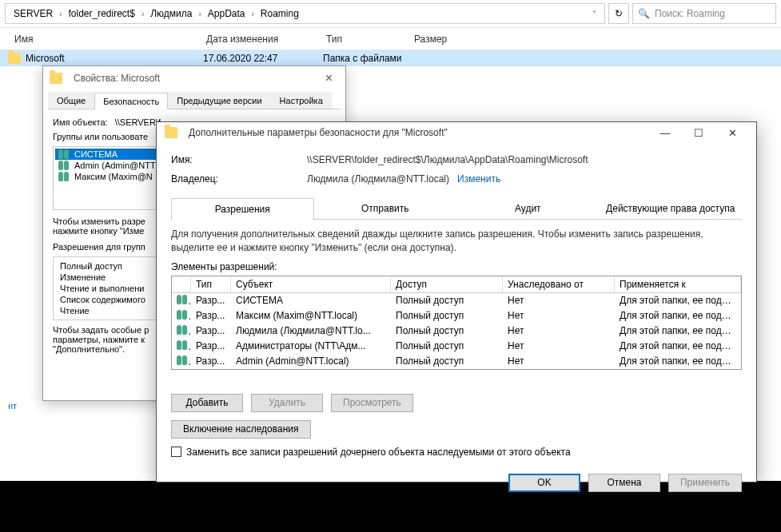 The image size is (781, 532). I want to click on crumb: Roaming, so click(280, 14).